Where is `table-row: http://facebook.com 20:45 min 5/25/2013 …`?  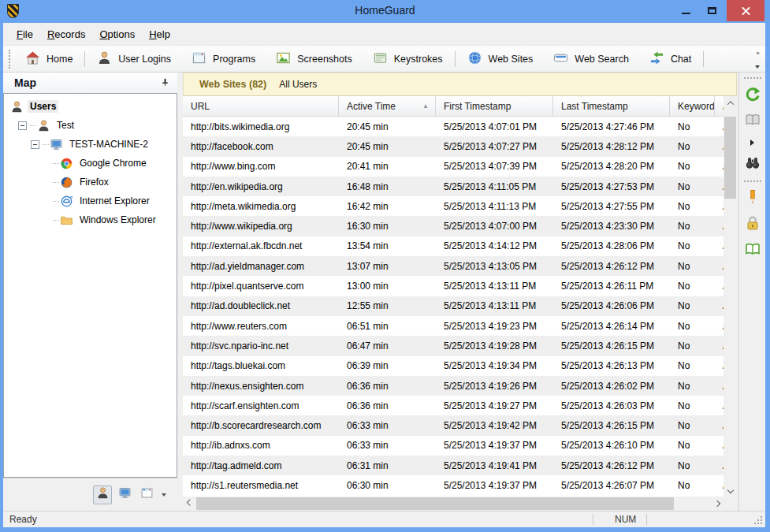
table-row: http://facebook.com 20:45 min 5/25/2013 … is located at coordinates (453, 147).